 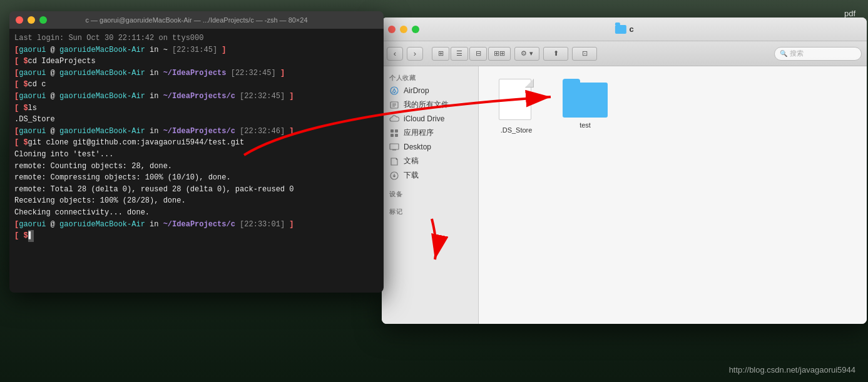 What do you see at coordinates (430, 211) in the screenshot?
I see `tags-section-label: 标记` at bounding box center [430, 211].